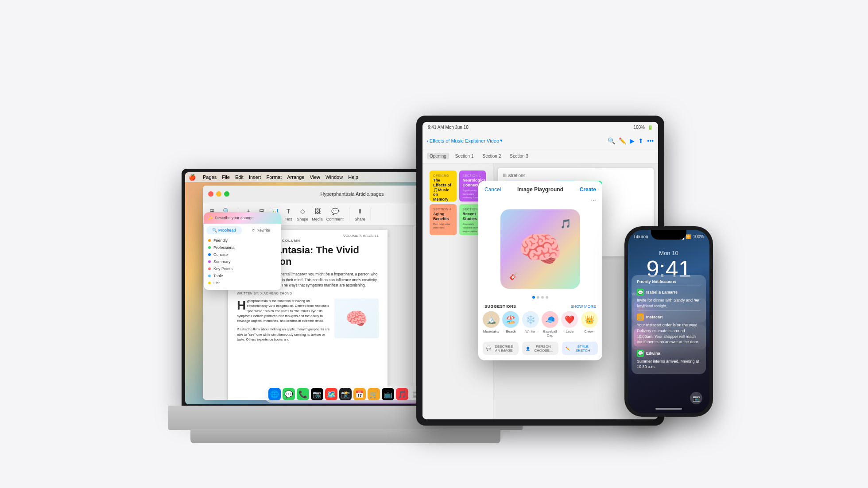 Image resolution: width=868 pixels, height=488 pixels. What do you see at coordinates (243, 269) in the screenshot?
I see `ai-option-keypoints: Key Points` at bounding box center [243, 269].